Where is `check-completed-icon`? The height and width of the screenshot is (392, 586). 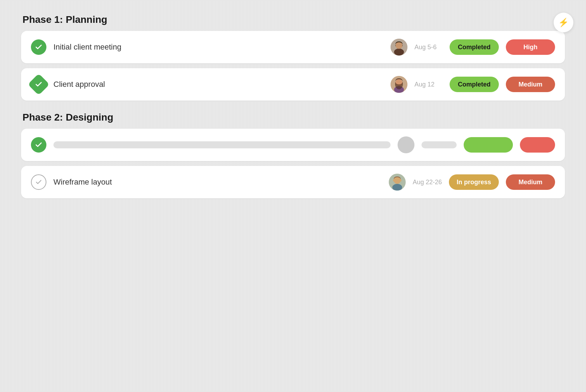 check-completed-icon is located at coordinates (39, 47).